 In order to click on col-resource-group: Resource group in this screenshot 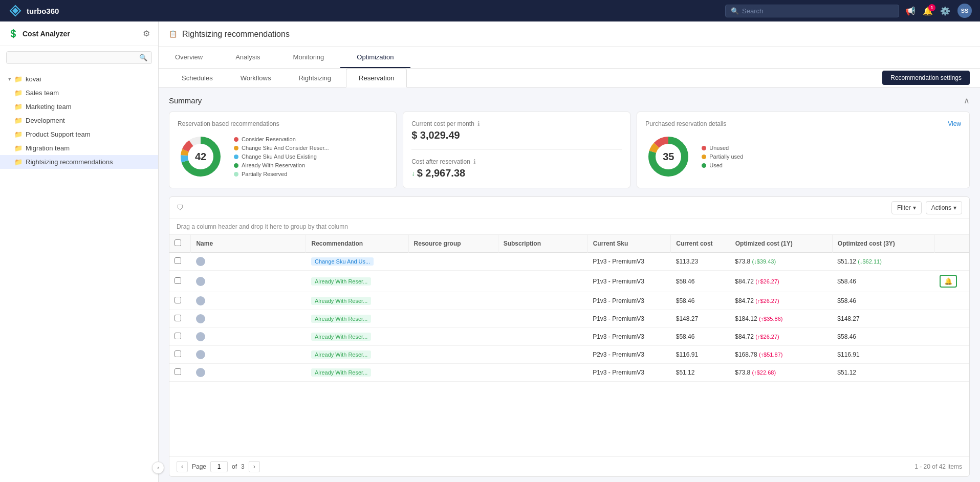, I will do `click(453, 244)`.